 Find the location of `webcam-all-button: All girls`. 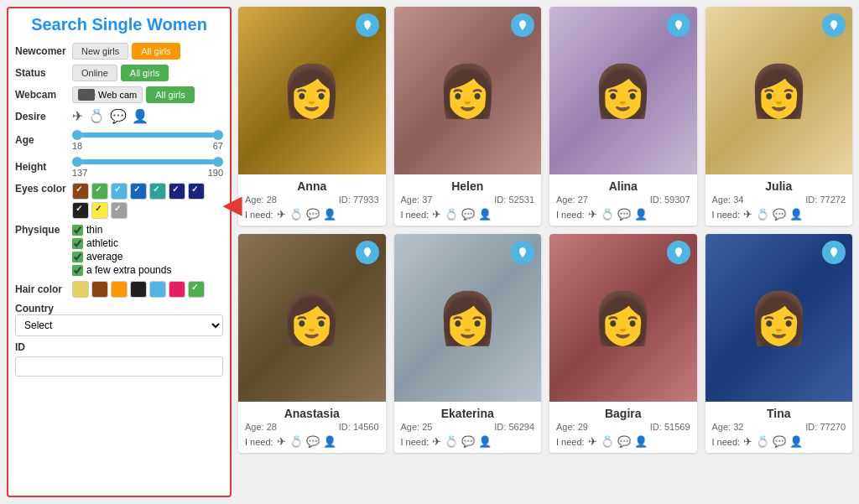

webcam-all-button: All girls is located at coordinates (169, 95).